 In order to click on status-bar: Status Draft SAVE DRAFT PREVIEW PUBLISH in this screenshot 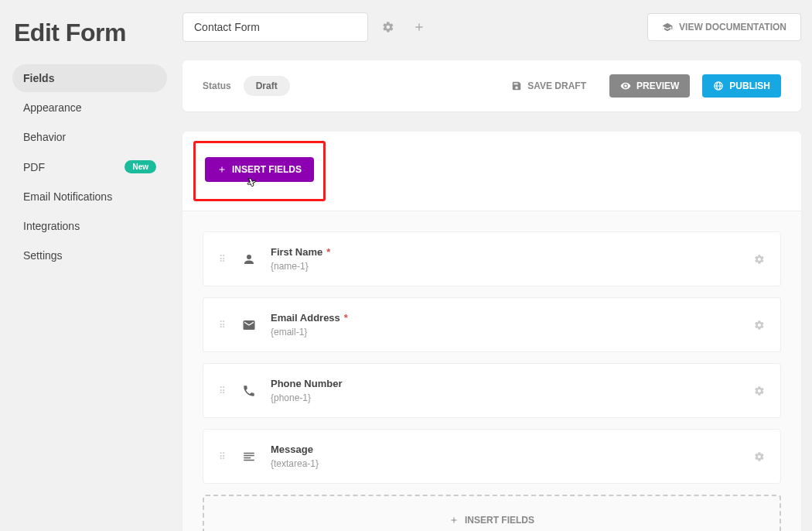, I will do `click(492, 86)`.